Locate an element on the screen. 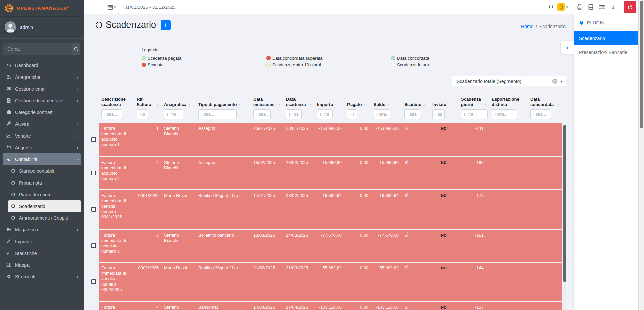  table-row: Fattura immediata di vendita numero 0001… is located at coordinates (327, 209).